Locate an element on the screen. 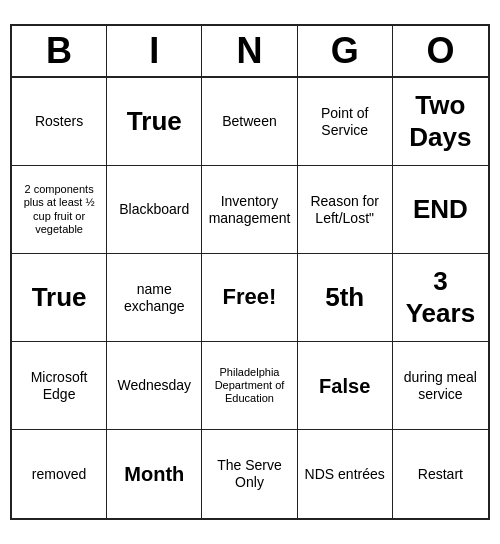  bingo-cell-1: True is located at coordinates (154, 122).